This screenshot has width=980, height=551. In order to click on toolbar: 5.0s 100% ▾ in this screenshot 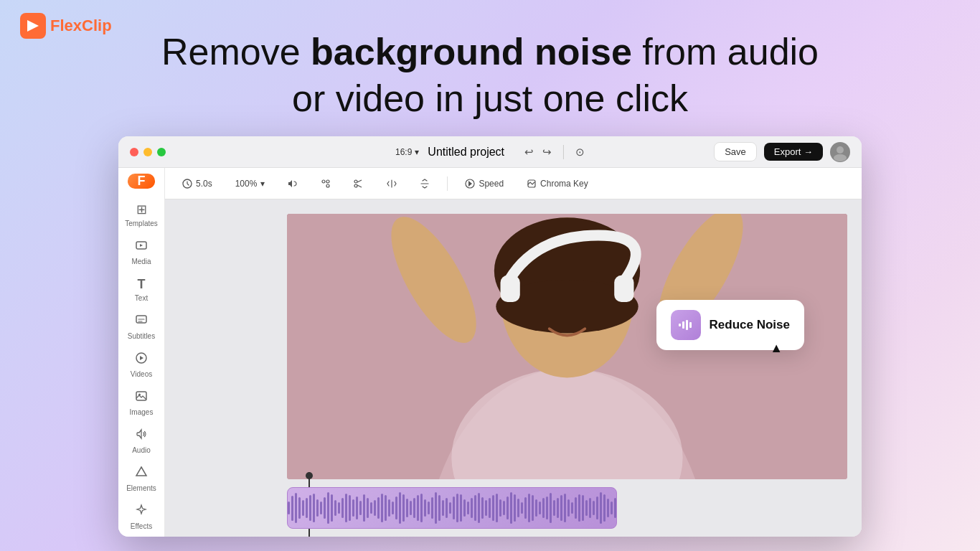, I will do `click(514, 184)`.